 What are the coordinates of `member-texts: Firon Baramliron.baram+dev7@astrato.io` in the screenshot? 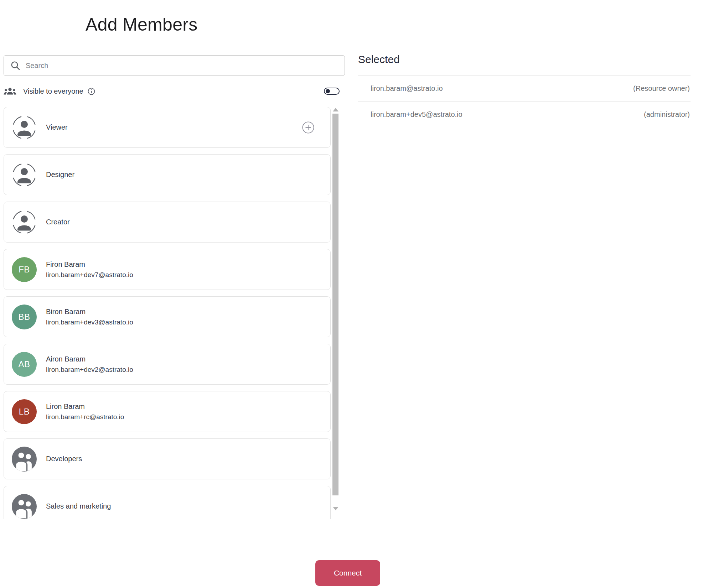 It's located at (90, 270).